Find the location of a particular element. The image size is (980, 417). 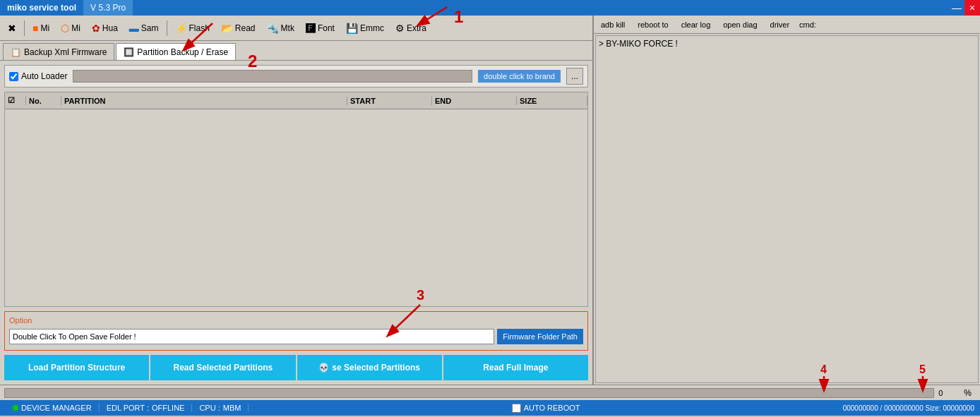

browse-button: ... is located at coordinates (575, 76).